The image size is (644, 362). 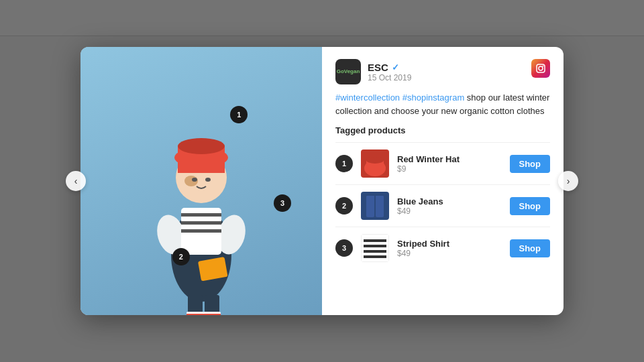 What do you see at coordinates (530, 206) in the screenshot?
I see `shop-button-2: Shop` at bounding box center [530, 206].